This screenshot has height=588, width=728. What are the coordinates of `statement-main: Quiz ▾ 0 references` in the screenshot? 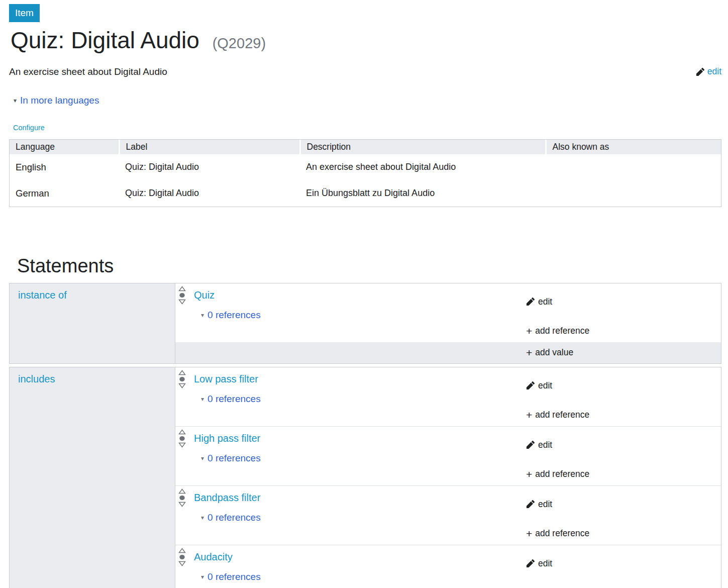 It's located at (358, 313).